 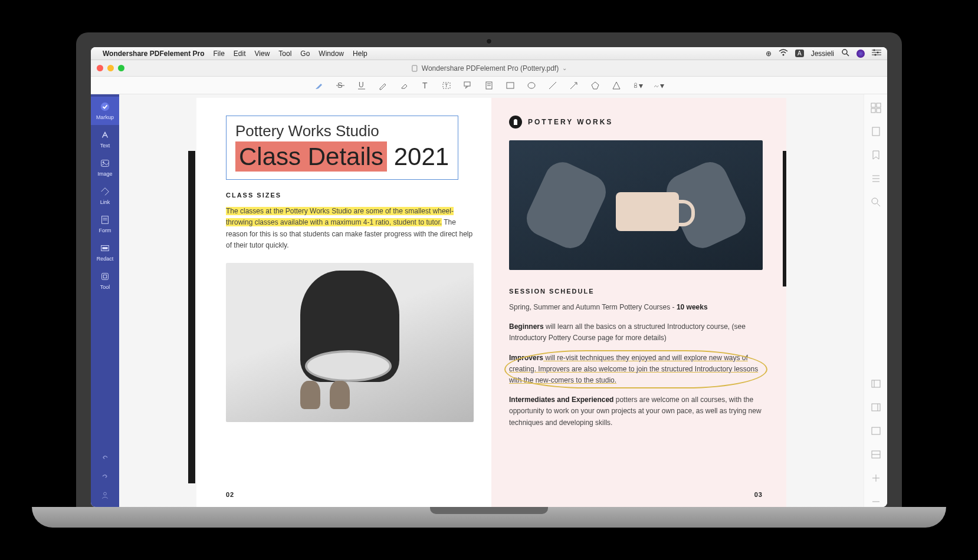 What do you see at coordinates (105, 252) in the screenshot?
I see `sidebar-item-redact: Redact` at bounding box center [105, 252].